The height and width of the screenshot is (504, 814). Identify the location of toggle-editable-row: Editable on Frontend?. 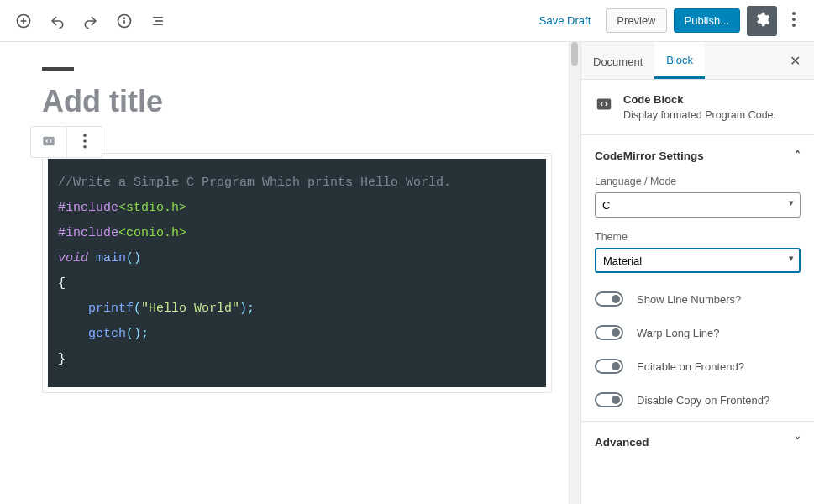
(697, 366).